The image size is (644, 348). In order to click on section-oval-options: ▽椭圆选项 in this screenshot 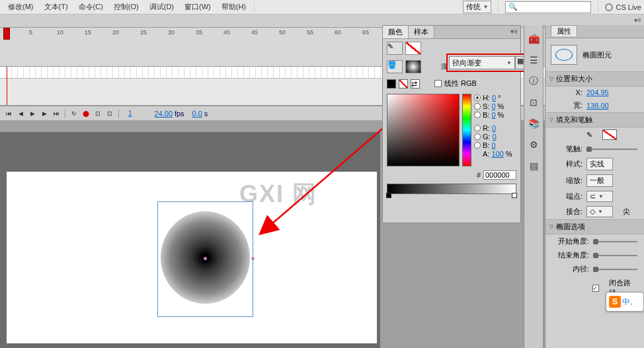, I will do `click(595, 227)`.